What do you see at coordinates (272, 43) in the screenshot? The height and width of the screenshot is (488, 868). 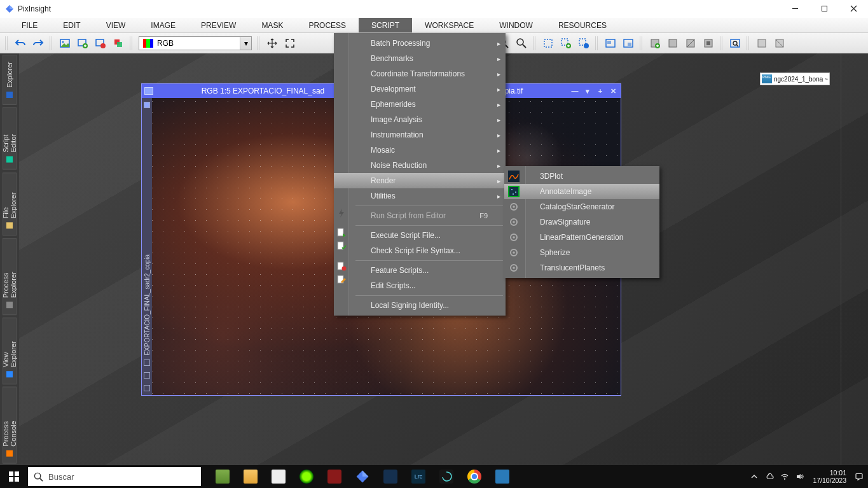 I see `tb-move-icon` at bounding box center [272, 43].